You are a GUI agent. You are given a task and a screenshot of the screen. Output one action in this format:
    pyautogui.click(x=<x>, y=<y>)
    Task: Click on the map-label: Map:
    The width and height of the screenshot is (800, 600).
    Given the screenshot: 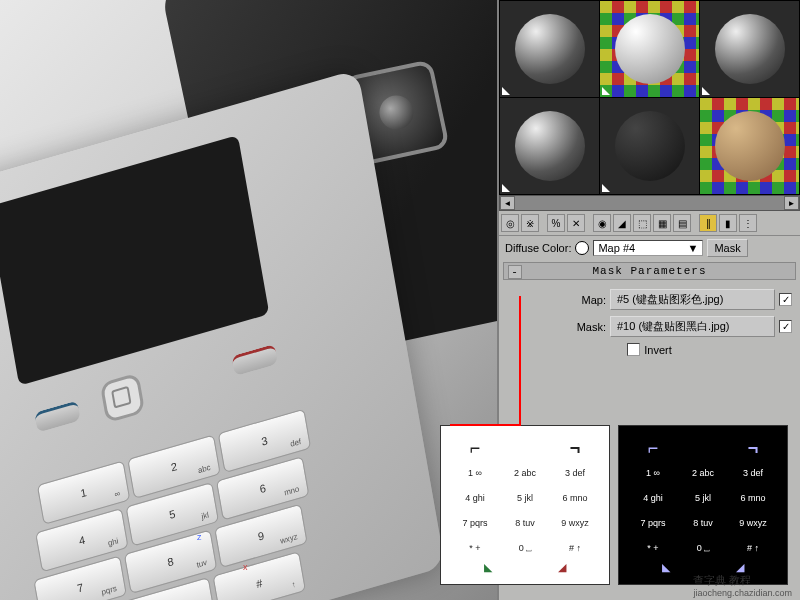 What is the action you would take?
    pyautogui.click(x=586, y=300)
    